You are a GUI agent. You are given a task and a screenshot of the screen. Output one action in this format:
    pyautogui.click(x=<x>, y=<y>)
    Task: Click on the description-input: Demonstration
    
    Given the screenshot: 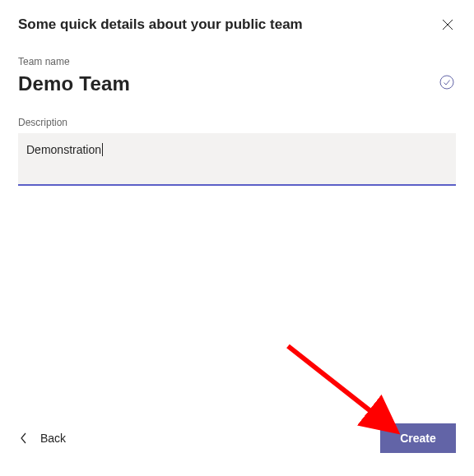 What is the action you would take?
    pyautogui.click(x=237, y=159)
    